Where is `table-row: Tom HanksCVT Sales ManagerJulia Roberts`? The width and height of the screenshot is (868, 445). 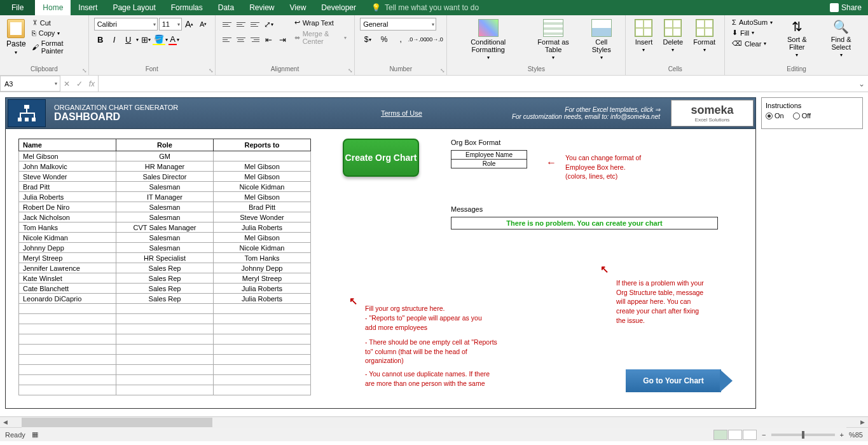
table-row: Tom HanksCVT Sales ManagerJulia Roberts is located at coordinates (165, 228).